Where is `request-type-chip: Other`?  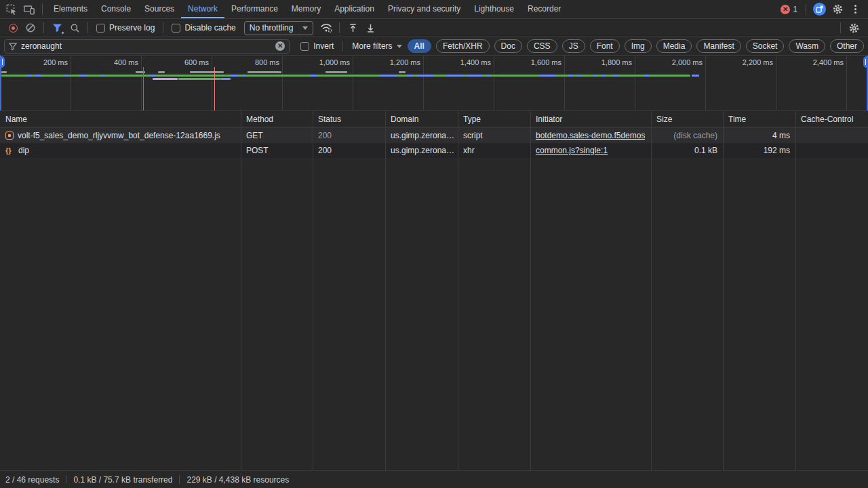
request-type-chip: Other is located at coordinates (847, 46).